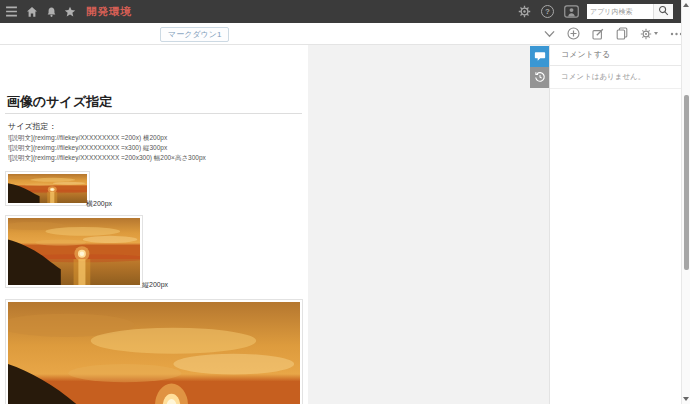  Describe the element at coordinates (32, 12) in the screenshot. I see `home-icon` at that location.